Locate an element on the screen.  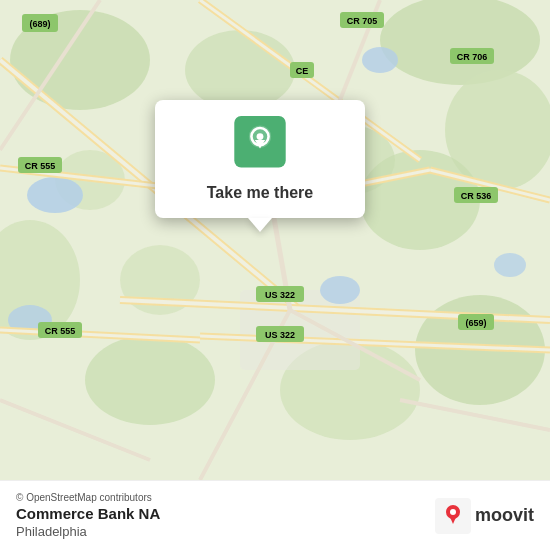
take-me-there-button: Take me there is located at coordinates (260, 193).